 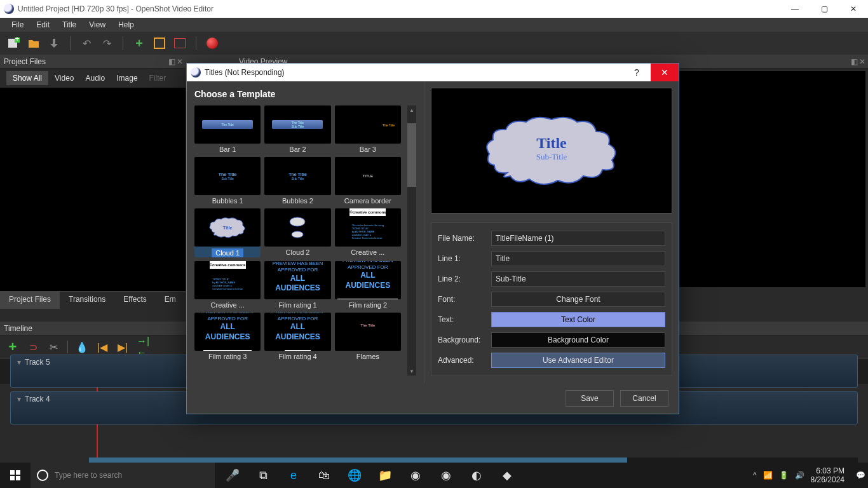 What do you see at coordinates (552, 151) in the screenshot?
I see `title-preview: Title Sub-Title` at bounding box center [552, 151].